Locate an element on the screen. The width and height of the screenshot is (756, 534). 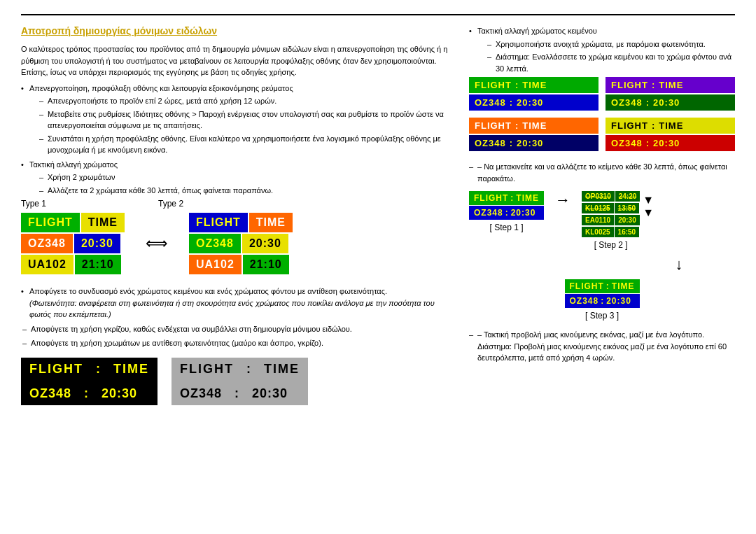
time-cell: 13:50 is located at coordinates (627, 209).